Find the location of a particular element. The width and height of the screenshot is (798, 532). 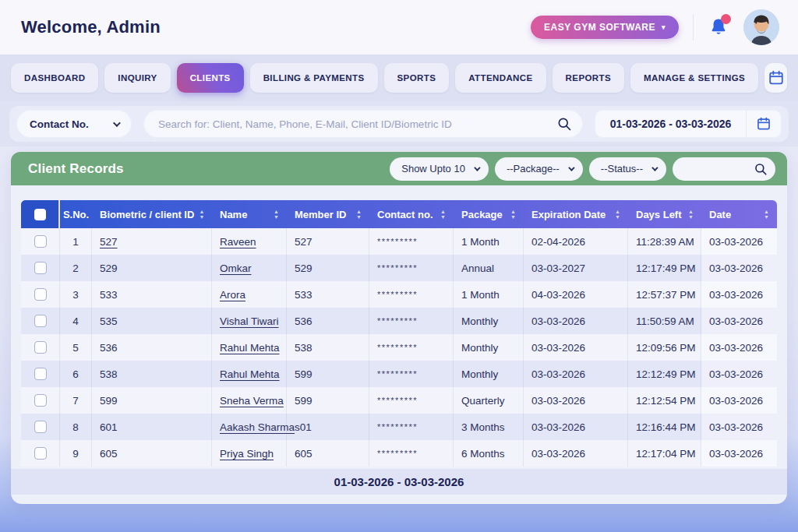

notification-bell-icon is located at coordinates (719, 27).